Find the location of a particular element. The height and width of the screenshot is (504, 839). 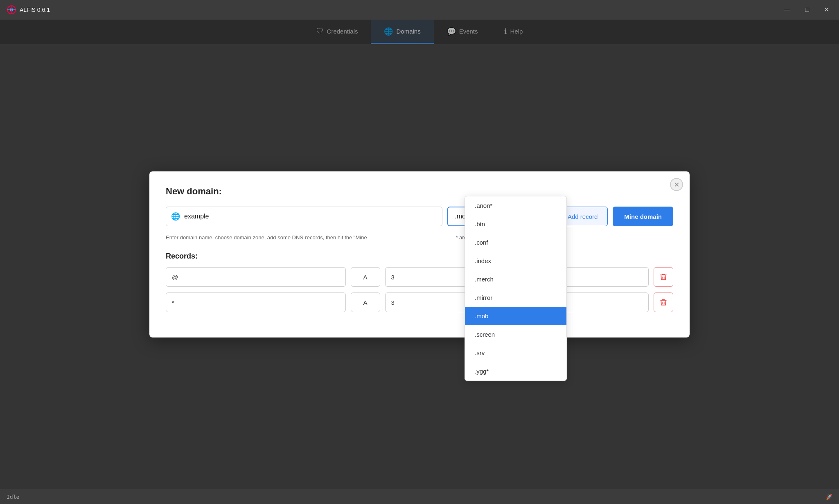

domain-input-wrap: 🌐 is located at coordinates (304, 216).